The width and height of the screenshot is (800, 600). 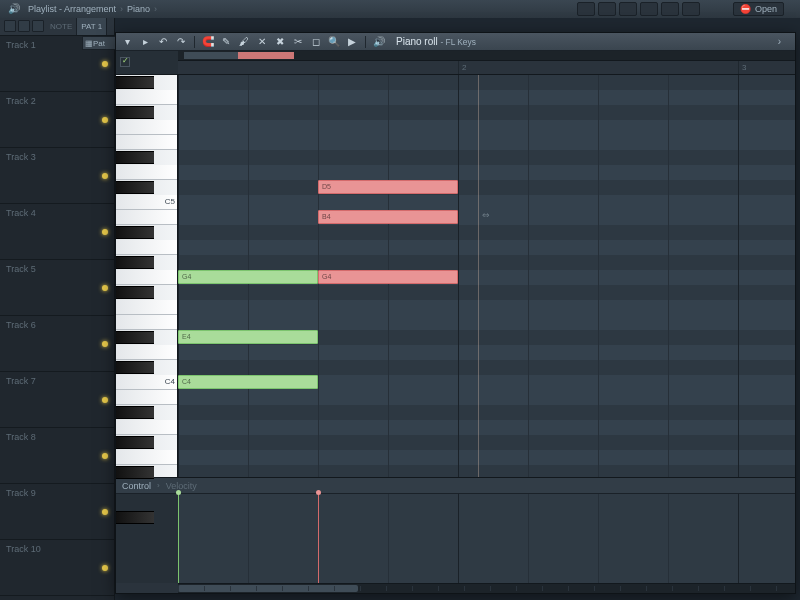 I want to click on playback-icon, so click(x=352, y=42).